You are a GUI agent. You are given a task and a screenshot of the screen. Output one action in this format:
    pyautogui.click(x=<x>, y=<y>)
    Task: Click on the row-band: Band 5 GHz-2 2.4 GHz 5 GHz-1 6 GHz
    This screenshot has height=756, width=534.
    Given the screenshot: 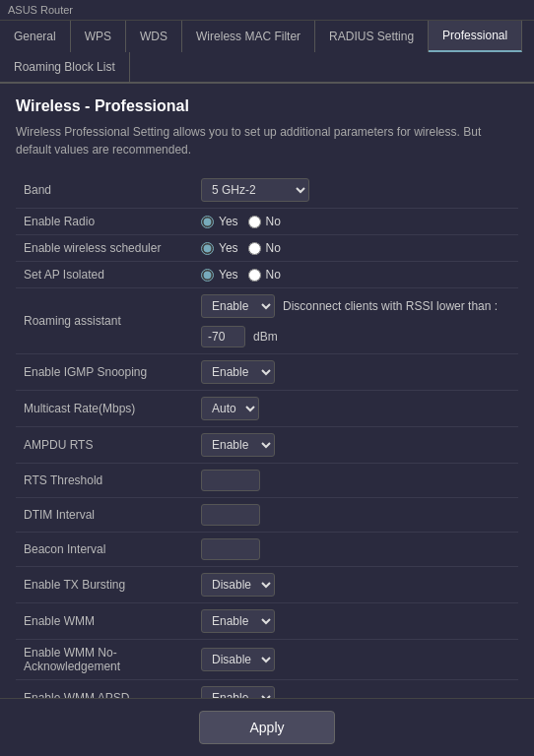 What is the action you would take?
    pyautogui.click(x=267, y=191)
    